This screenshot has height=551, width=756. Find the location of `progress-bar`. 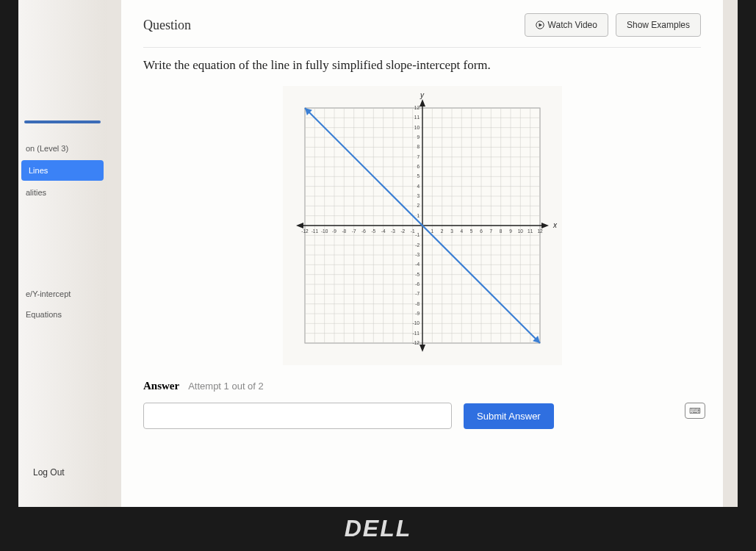

progress-bar is located at coordinates (62, 122).